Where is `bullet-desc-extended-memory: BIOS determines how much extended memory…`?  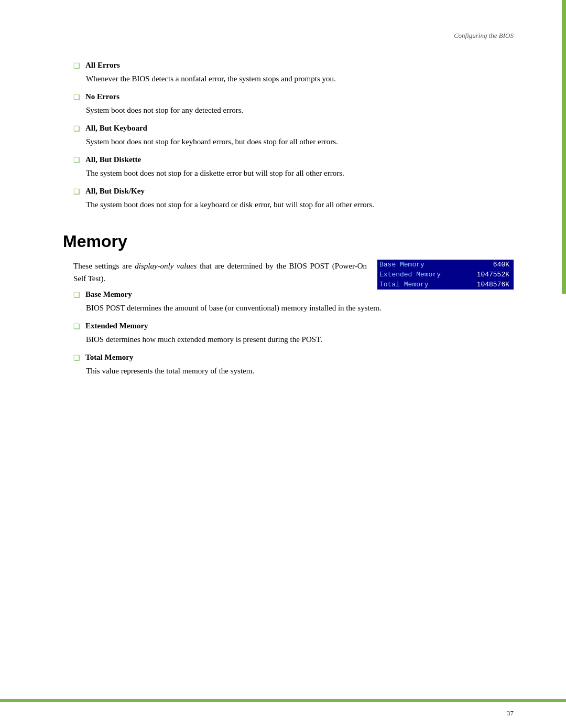 bullet-desc-extended-memory: BIOS determines how much extended memory… is located at coordinates (300, 339).